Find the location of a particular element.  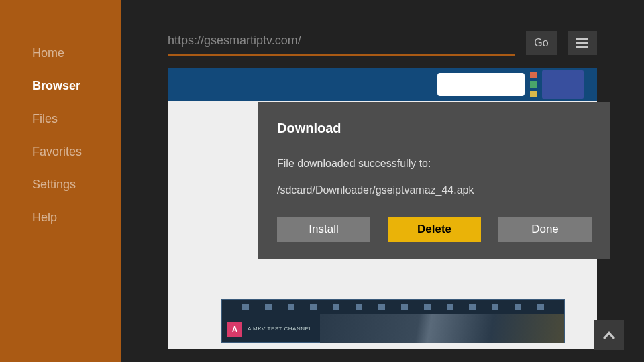

delete-button: Delete is located at coordinates (435, 229).